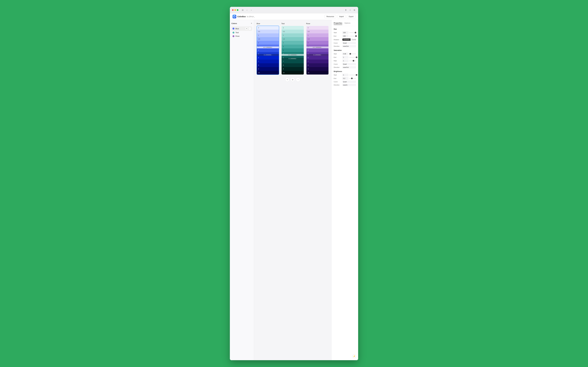  What do you see at coordinates (345, 54) in the screenshot?
I see `sat-start-value: 0.08` at bounding box center [345, 54].